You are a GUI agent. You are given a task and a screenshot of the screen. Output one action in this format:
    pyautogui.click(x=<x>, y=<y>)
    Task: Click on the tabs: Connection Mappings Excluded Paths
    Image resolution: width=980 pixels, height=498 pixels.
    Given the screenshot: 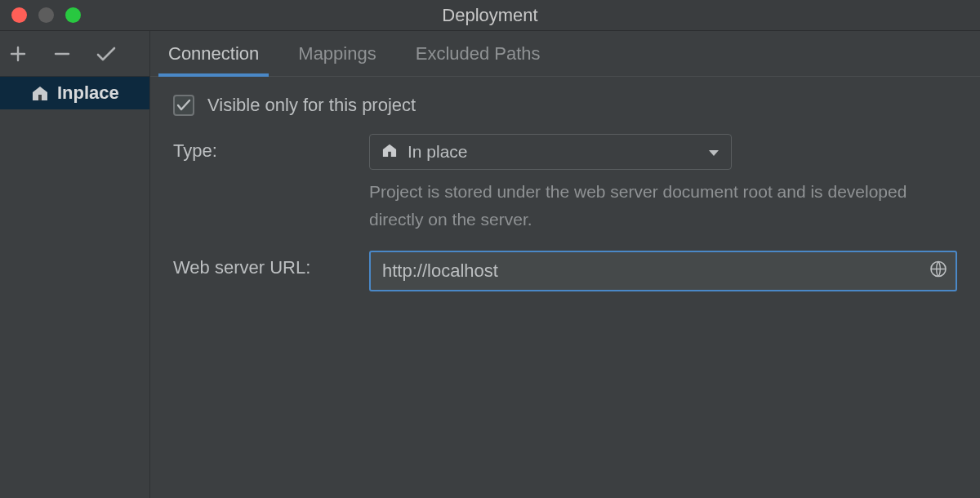 What is the action you would take?
    pyautogui.click(x=565, y=54)
    